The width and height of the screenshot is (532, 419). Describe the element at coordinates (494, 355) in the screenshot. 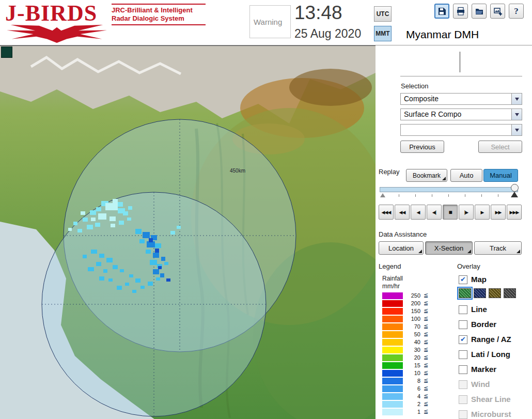

I see `overlay-item-lati-long: Lati / Long` at that location.